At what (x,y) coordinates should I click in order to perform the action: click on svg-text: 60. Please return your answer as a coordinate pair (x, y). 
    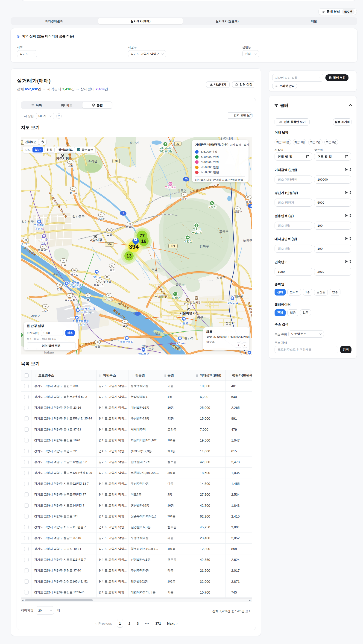
    Looking at the image, I should click on (22, 142).